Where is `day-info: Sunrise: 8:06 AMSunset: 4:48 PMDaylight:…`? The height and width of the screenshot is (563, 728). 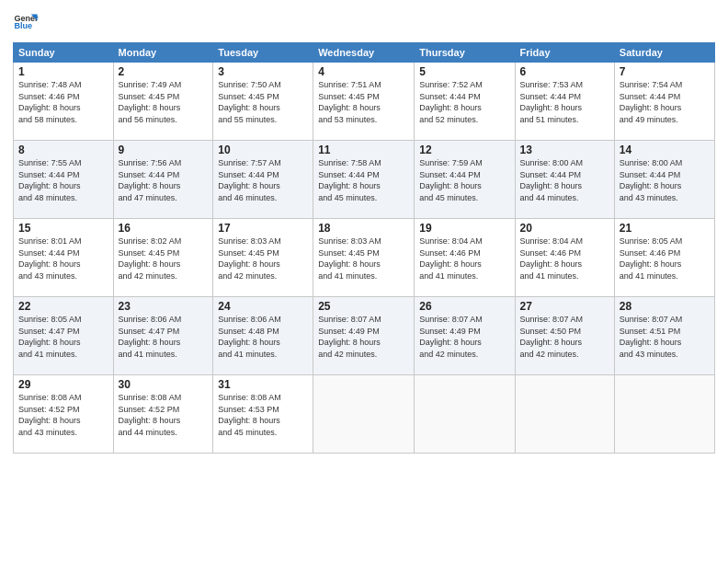 day-info: Sunrise: 8:06 AMSunset: 4:48 PMDaylight:… is located at coordinates (263, 337).